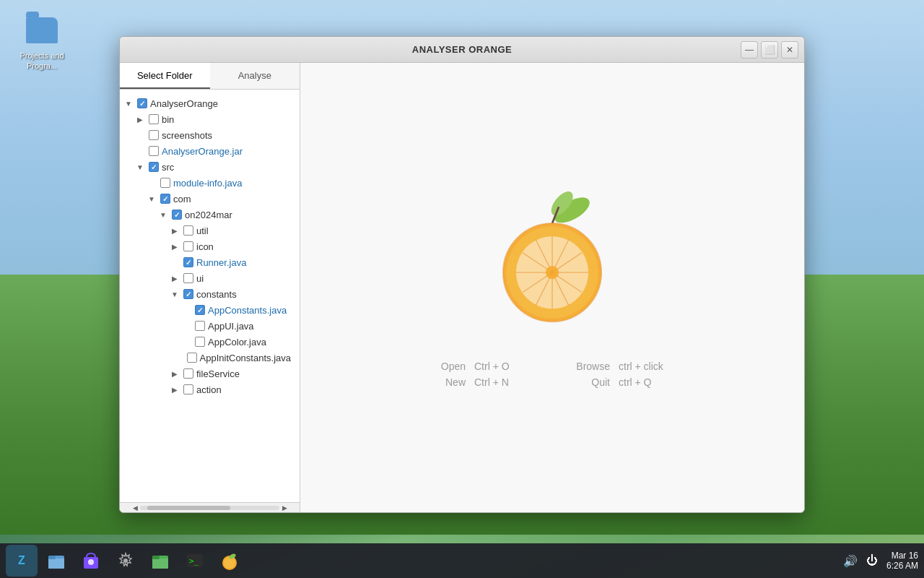  Describe the element at coordinates (152, 199) in the screenshot. I see `tree-toggle-com: ▼` at that location.